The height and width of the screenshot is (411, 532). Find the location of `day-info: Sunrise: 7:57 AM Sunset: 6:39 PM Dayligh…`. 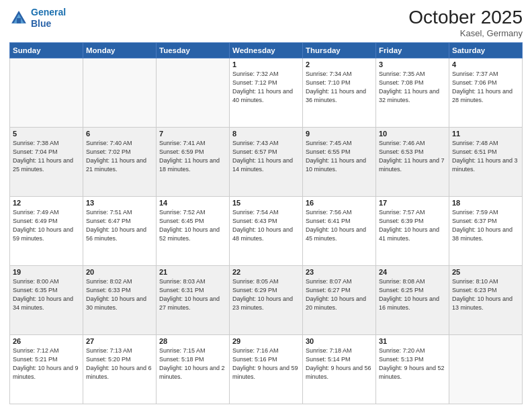

day-info: Sunrise: 7:57 AM Sunset: 6:39 PM Dayligh… is located at coordinates (412, 226).